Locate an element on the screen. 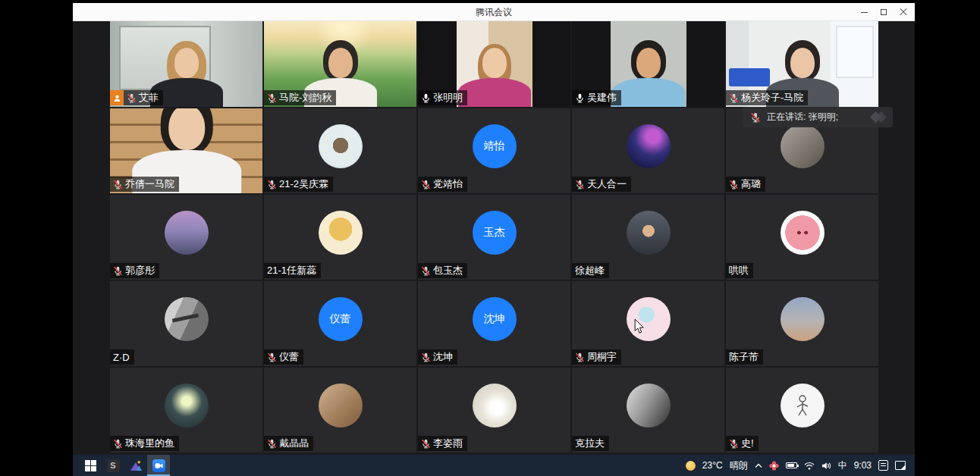  tile-shi: 史! is located at coordinates (803, 410).